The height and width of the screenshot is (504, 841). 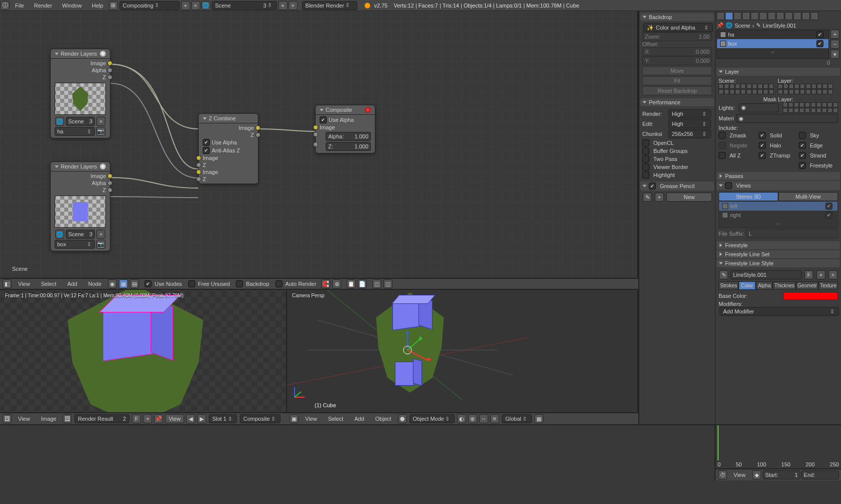 I want to click on next-icon: ▶, so click(x=202, y=419).